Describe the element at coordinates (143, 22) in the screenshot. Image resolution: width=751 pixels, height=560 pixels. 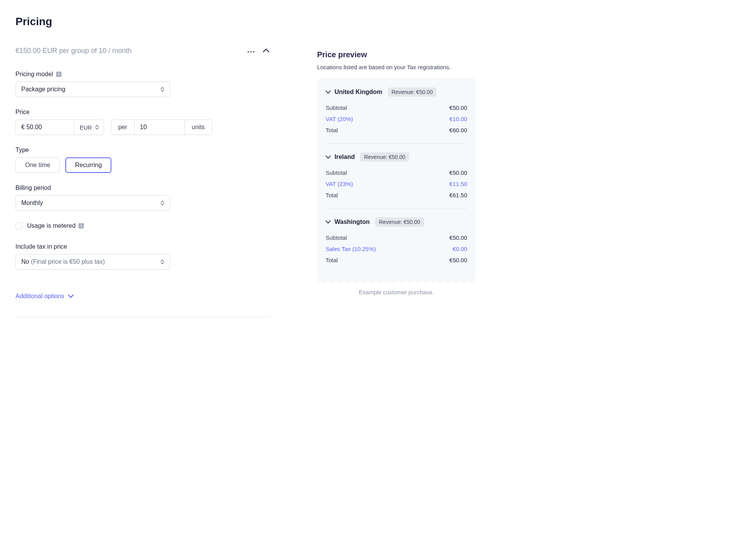
I see `page-title: Pricing` at that location.